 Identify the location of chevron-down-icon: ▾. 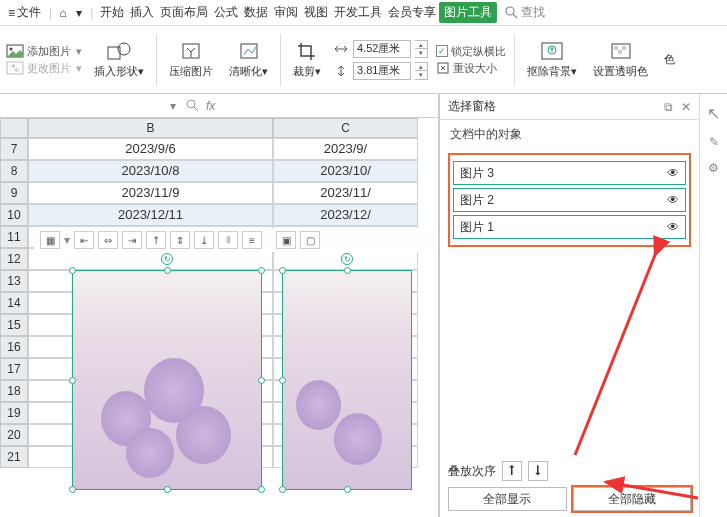
(79, 13).